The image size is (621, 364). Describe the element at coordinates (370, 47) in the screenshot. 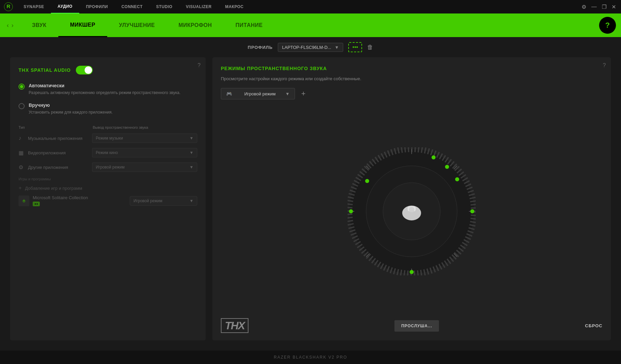

I see `delete-button: 🗑` at that location.